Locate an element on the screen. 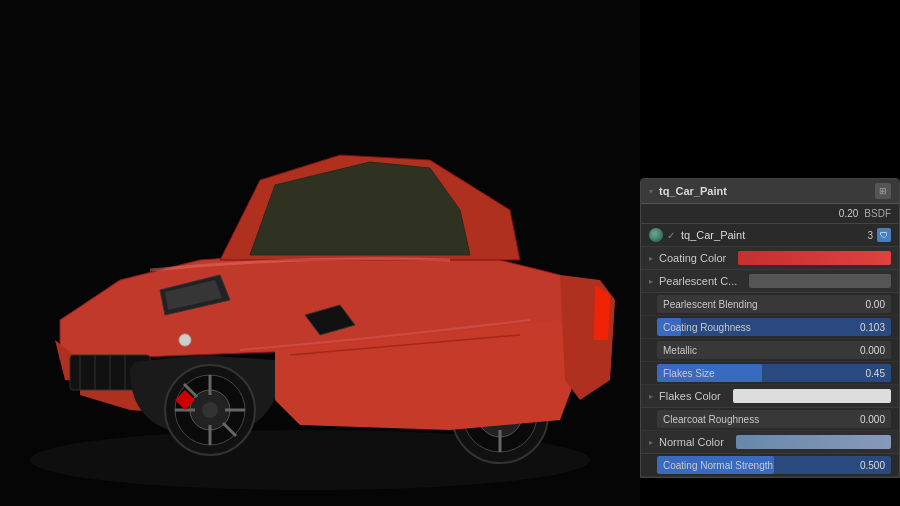  pearlescent-swatch is located at coordinates (820, 281).